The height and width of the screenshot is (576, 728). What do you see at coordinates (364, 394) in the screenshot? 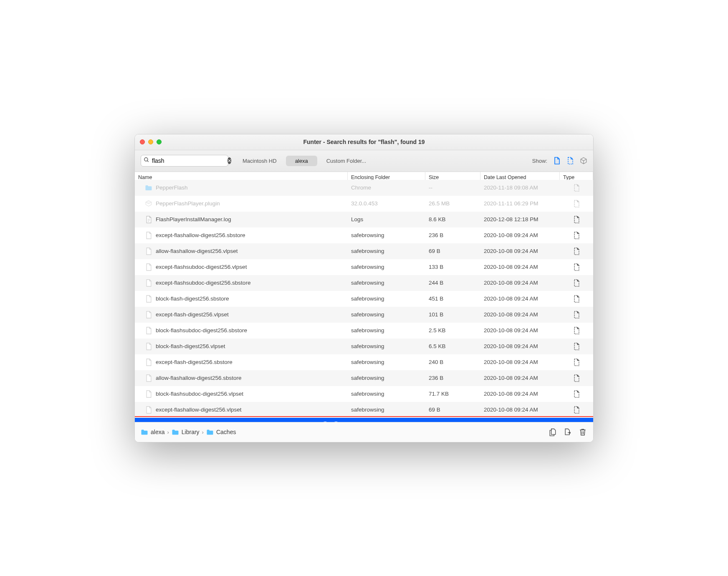
I see `result-row: block-flashsubdoc-digest256.vlpsetsafebr…` at bounding box center [364, 394].